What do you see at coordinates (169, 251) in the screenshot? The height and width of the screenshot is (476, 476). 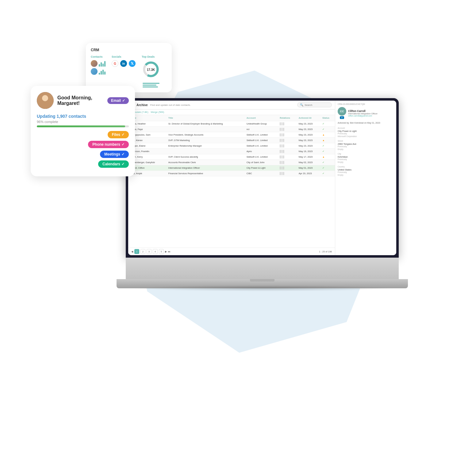 I see `page-last-icon: ⏭` at bounding box center [169, 251].